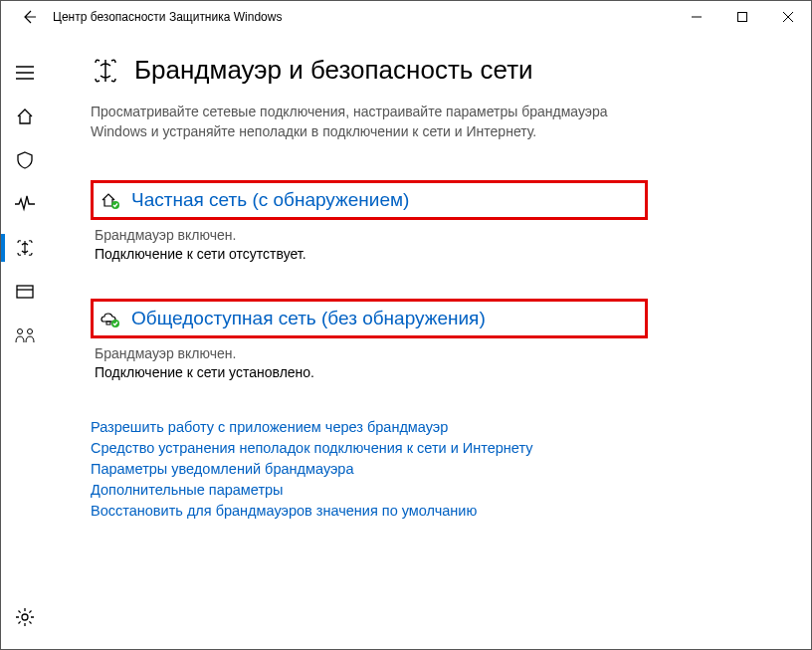  What do you see at coordinates (25, 116) in the screenshot?
I see `nav-home` at bounding box center [25, 116].